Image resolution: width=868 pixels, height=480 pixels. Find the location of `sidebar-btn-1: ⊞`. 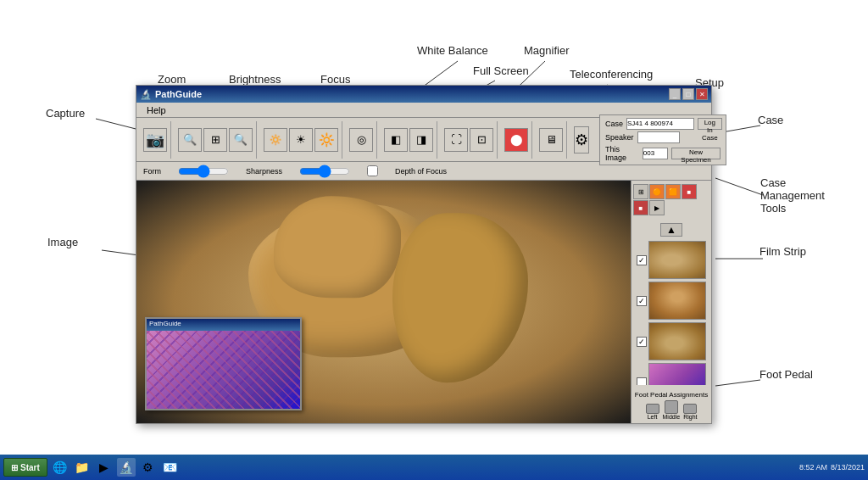

sidebar-btn-1: ⊞ is located at coordinates (641, 192).